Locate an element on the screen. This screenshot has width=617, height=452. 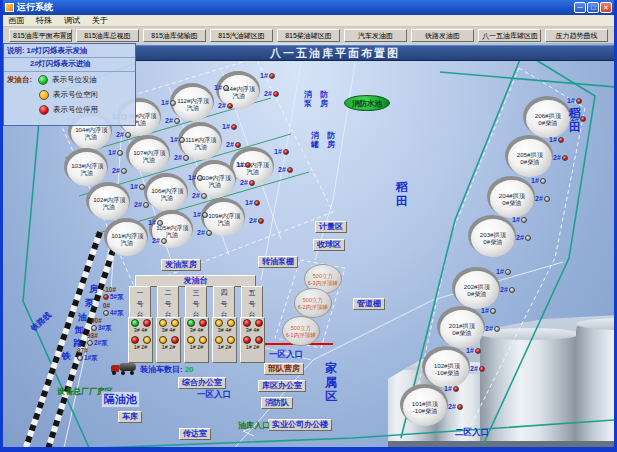
unloading-pump-5#泵: -10#5#泵 is located at coordinates (114, 293).